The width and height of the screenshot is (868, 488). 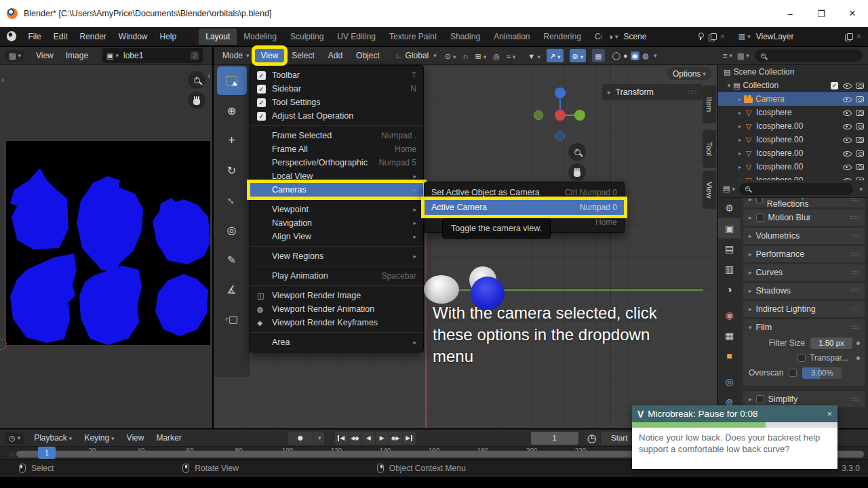 What do you see at coordinates (357, 37) in the screenshot?
I see `workspace-tab-uv-editing: UV Editing` at bounding box center [357, 37].